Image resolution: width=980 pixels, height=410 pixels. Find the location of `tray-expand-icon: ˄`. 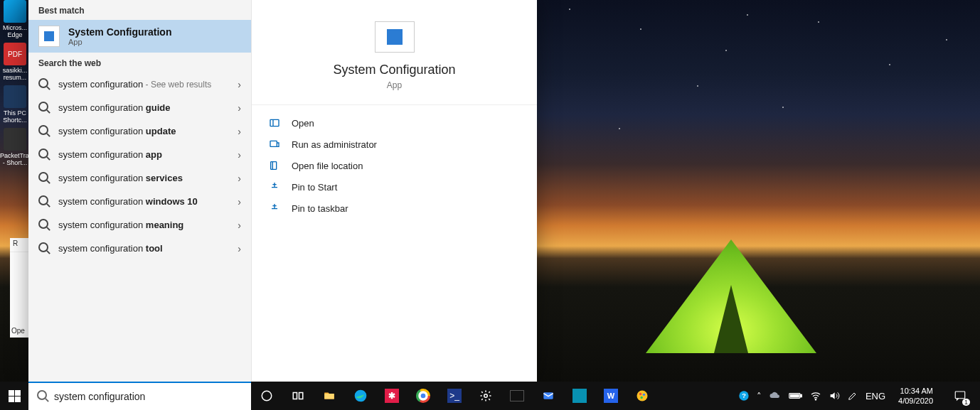

tray-expand-icon: ˄ is located at coordinates (760, 396).